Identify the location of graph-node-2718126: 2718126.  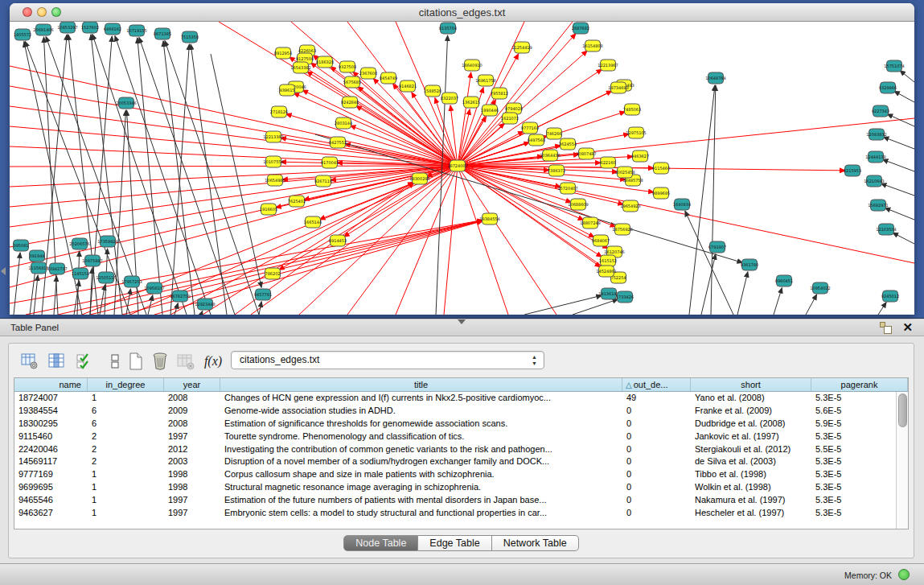
(279, 112).